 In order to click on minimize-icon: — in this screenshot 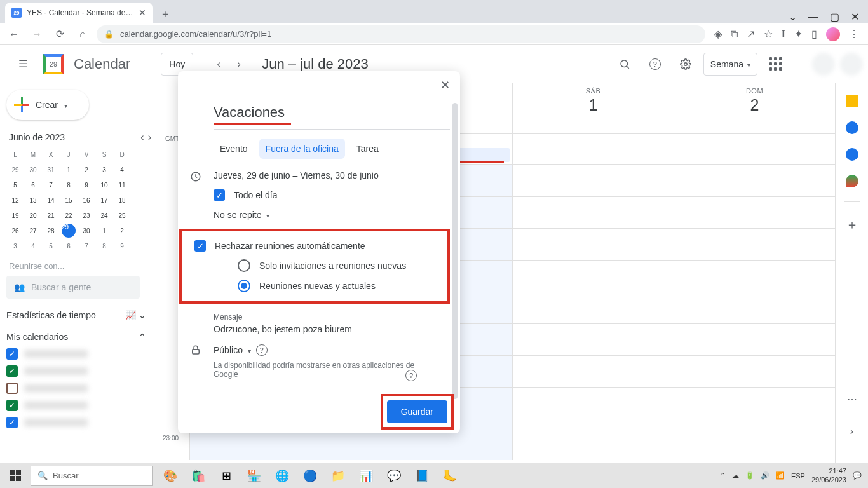, I will do `click(813, 17)`.